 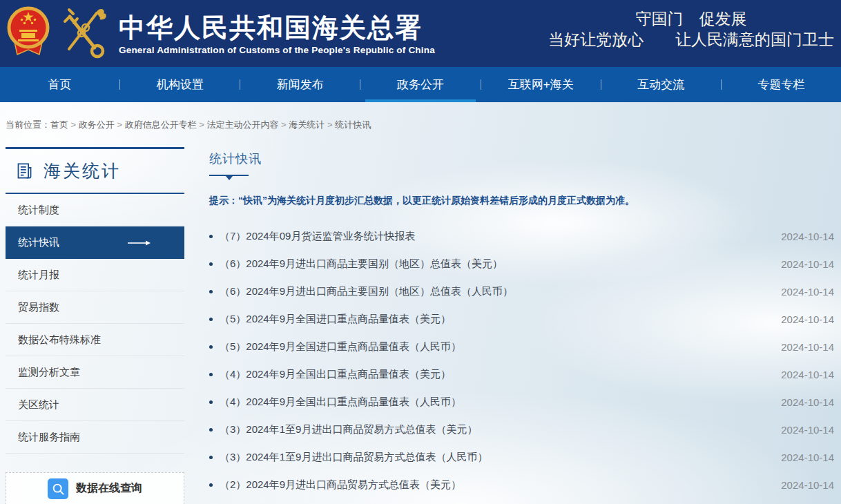 I want to click on tip-text: 提示：“快讯”为海关统计月度初步汇总数据，以更正统计原始资料差错后形成的月度正式…, so click(x=522, y=201).